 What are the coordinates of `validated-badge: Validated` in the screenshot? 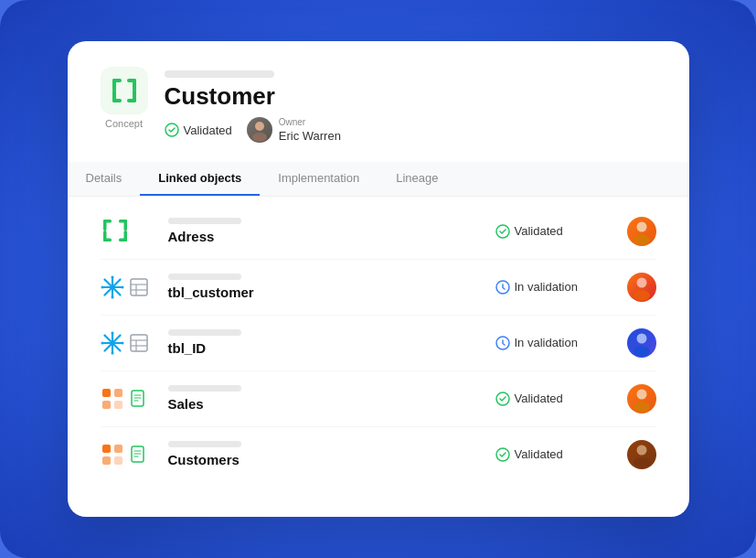 It's located at (198, 130).